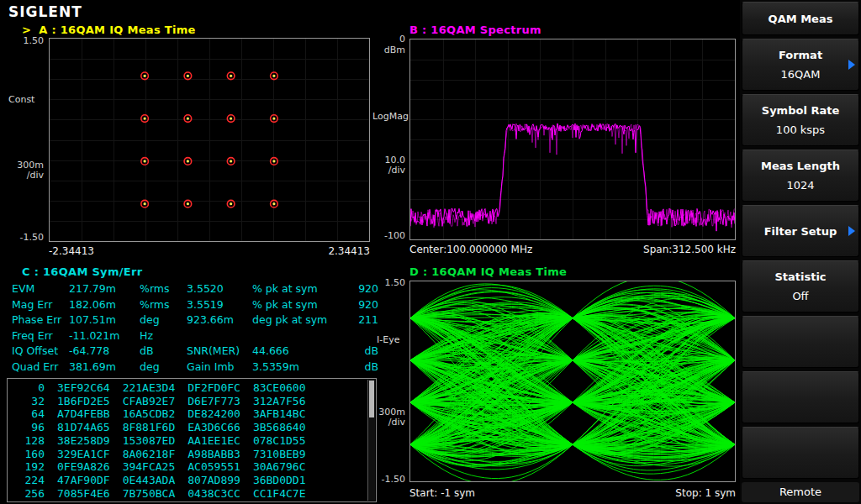 This screenshot has width=861, height=504. Describe the element at coordinates (219, 291) in the screenshot. I see `meas-cell: 3.5520` at that location.